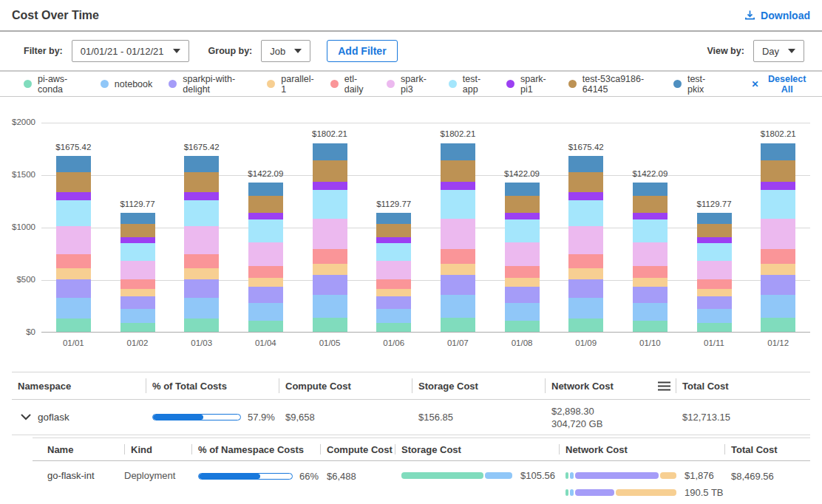 This screenshot has width=822, height=504. I want to click on legend-item-spark-pi3: spark-pi3, so click(410, 84).